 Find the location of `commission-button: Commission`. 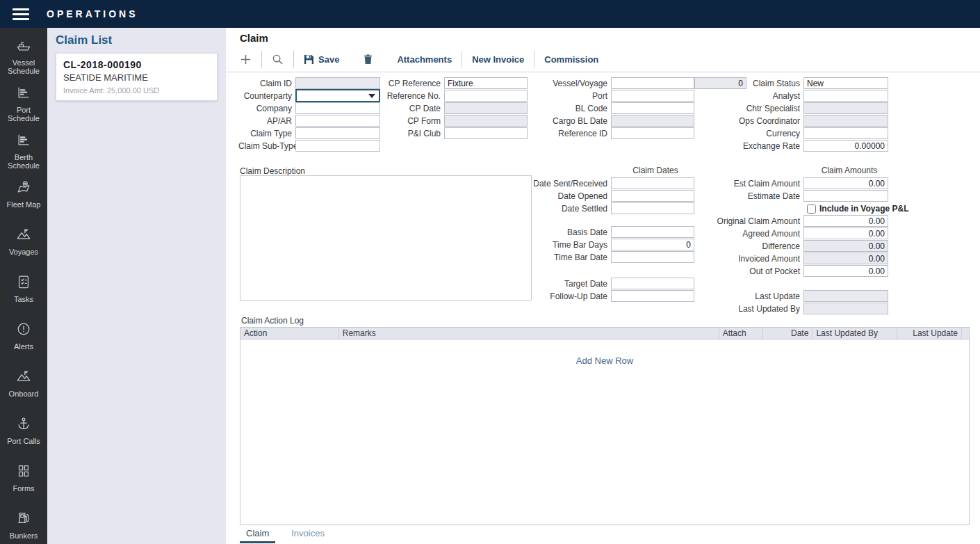

commission-button: Commission is located at coordinates (571, 60).